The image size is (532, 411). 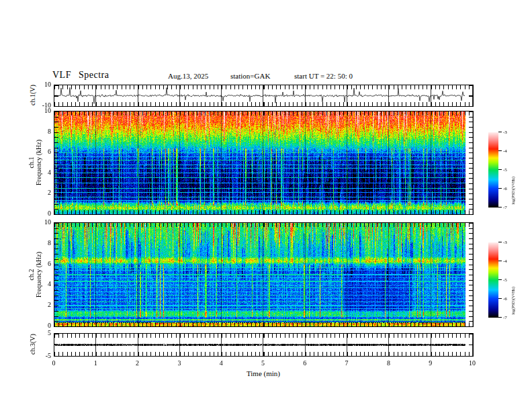 I want to click on x-tick-label: 10, so click(x=472, y=363).